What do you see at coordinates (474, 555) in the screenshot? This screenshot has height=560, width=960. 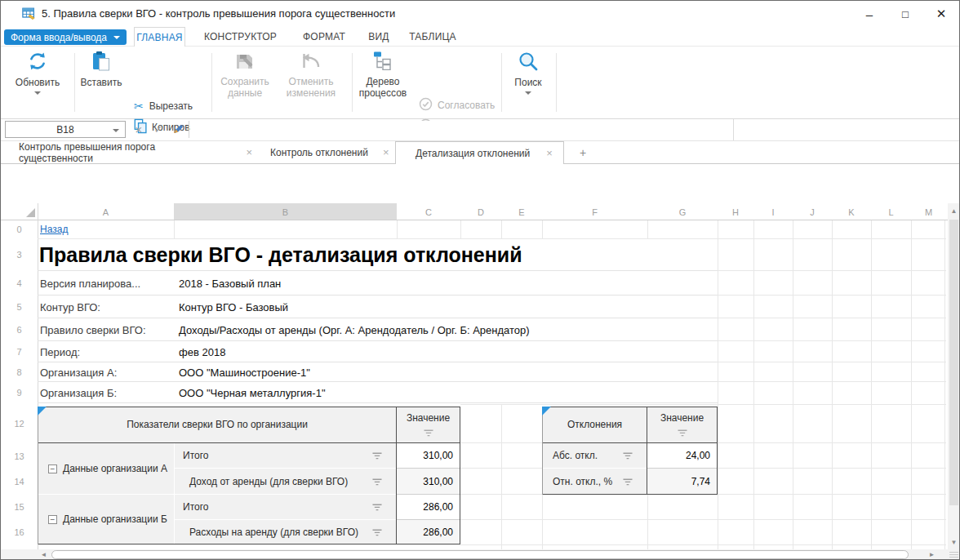 I see `horizontal-scrollbar: ◄ ►` at bounding box center [474, 555].